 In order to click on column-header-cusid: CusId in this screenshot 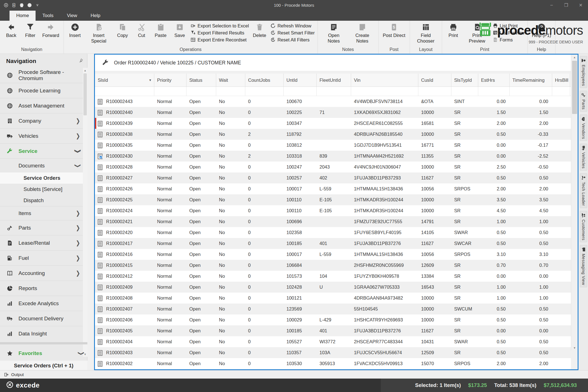, I will do `click(435, 80)`.